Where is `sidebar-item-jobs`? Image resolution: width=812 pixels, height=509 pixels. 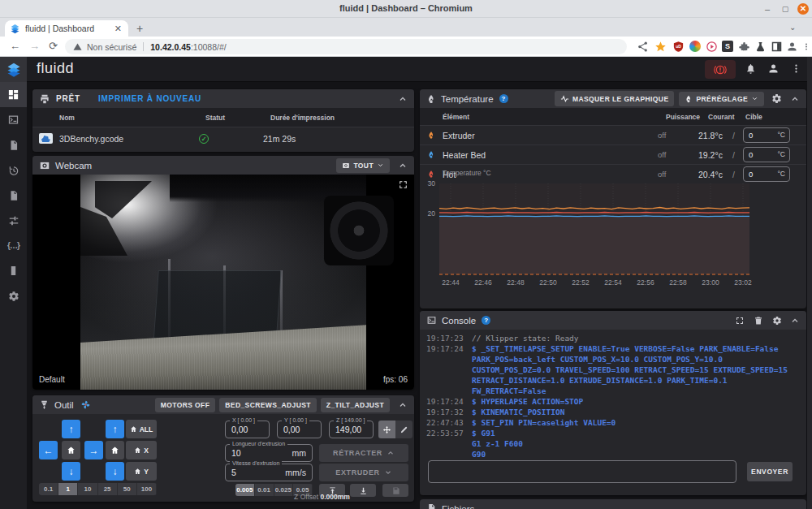
sidebar-item-jobs is located at coordinates (13, 145).